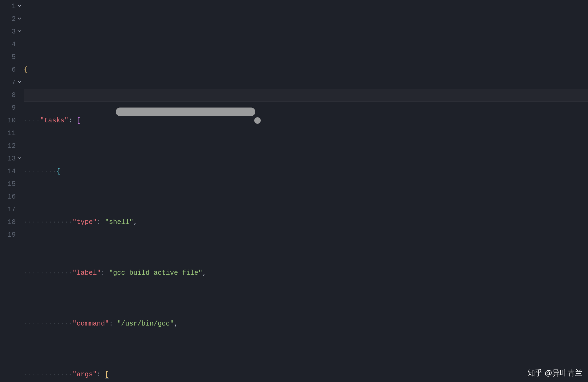  What do you see at coordinates (10, 171) in the screenshot?
I see `line-number: 14` at bounding box center [10, 171].